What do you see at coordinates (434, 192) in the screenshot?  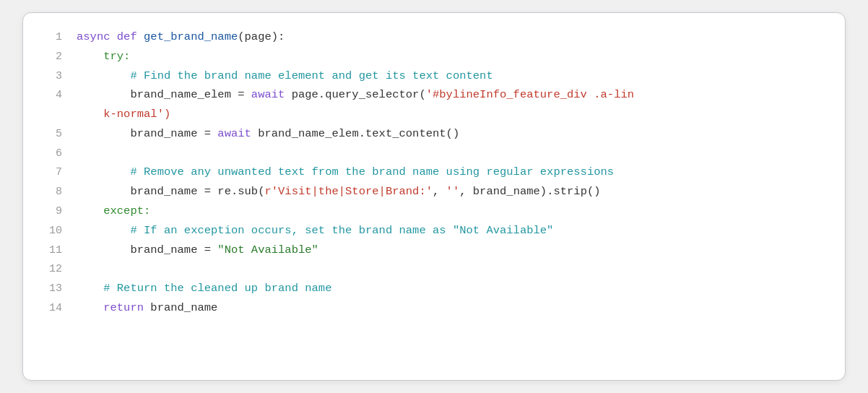 I see `code-line-8: 8 brand_name = re.sub(r'Visit|the|Store|…` at bounding box center [434, 192].